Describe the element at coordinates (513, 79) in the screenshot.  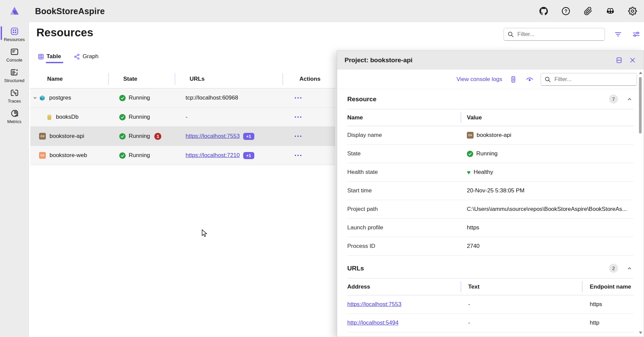
I see `log-document-icon` at that location.